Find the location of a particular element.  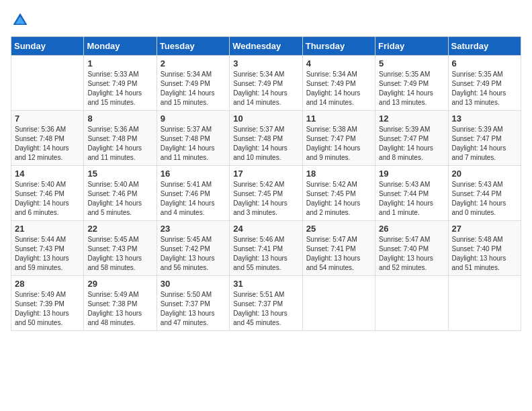

day-info: Sunrise: 5:45 AM Sunset: 7:43 PM Dayligh… is located at coordinates (120, 254).